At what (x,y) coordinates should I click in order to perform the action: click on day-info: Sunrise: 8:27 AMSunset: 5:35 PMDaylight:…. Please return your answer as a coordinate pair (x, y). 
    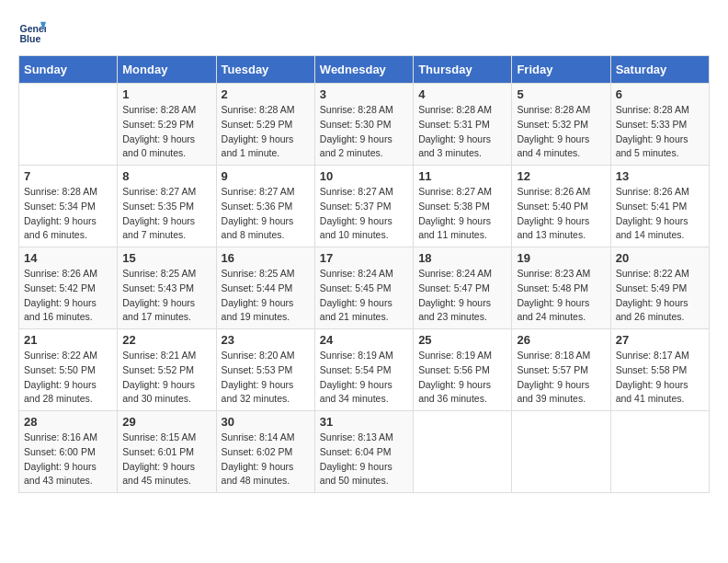
    Looking at the image, I should click on (166, 213).